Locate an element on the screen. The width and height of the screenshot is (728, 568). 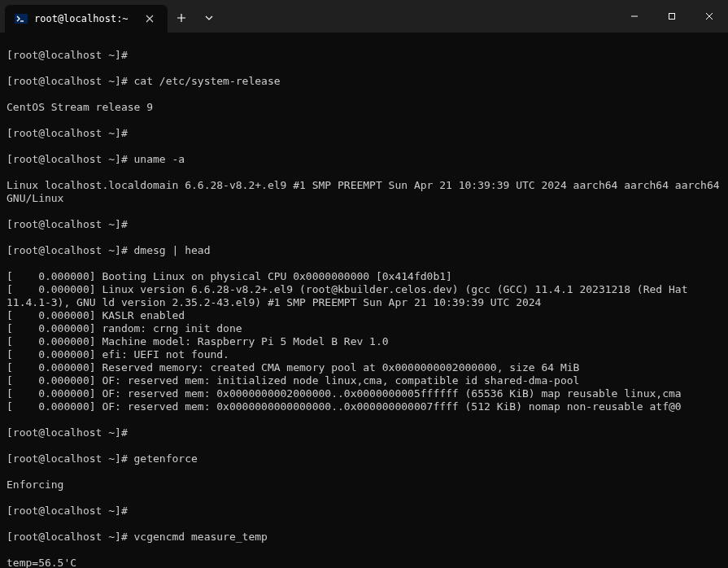
tab-active: root@localhost:~ is located at coordinates (86, 19).